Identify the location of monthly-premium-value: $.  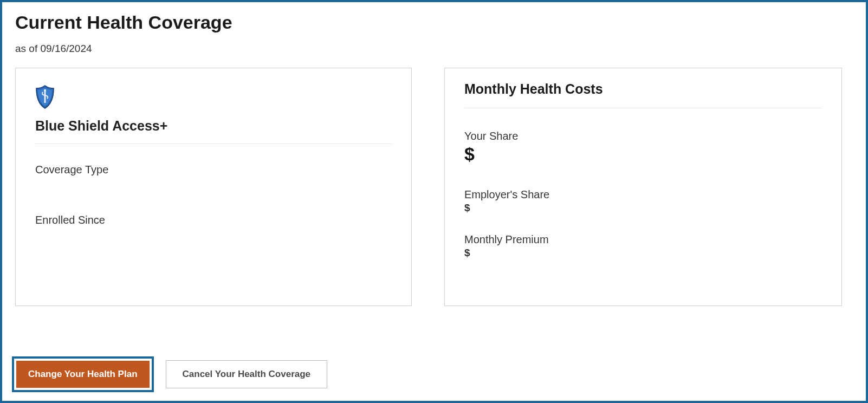
(643, 253).